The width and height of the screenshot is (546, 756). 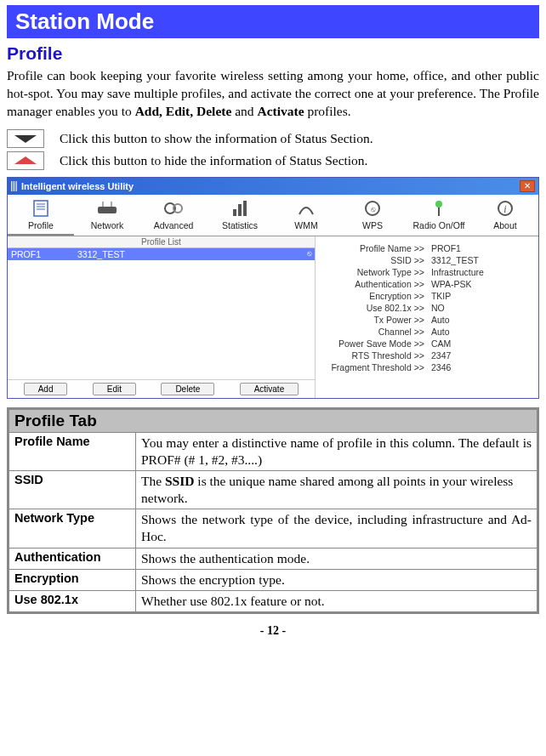 What do you see at coordinates (77, 186) in the screenshot?
I see `window-title: Intelligent wireless Utility` at bounding box center [77, 186].